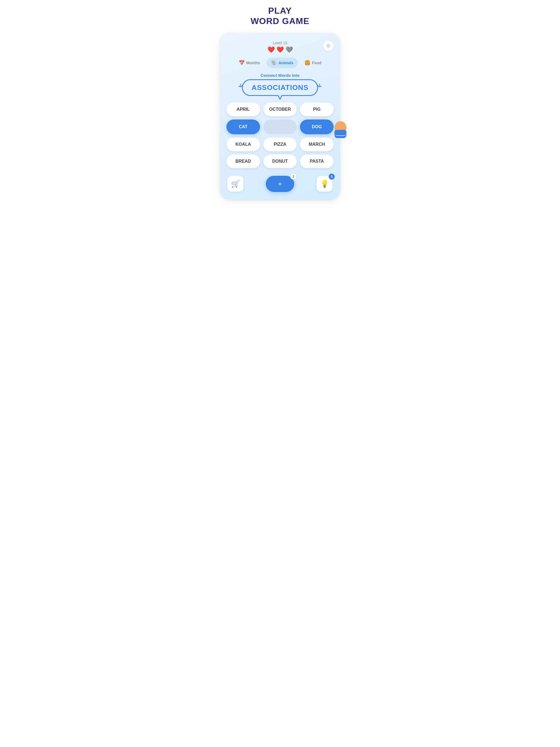  Describe the element at coordinates (325, 184) in the screenshot. I see `hint-icon: 💡` at that location.